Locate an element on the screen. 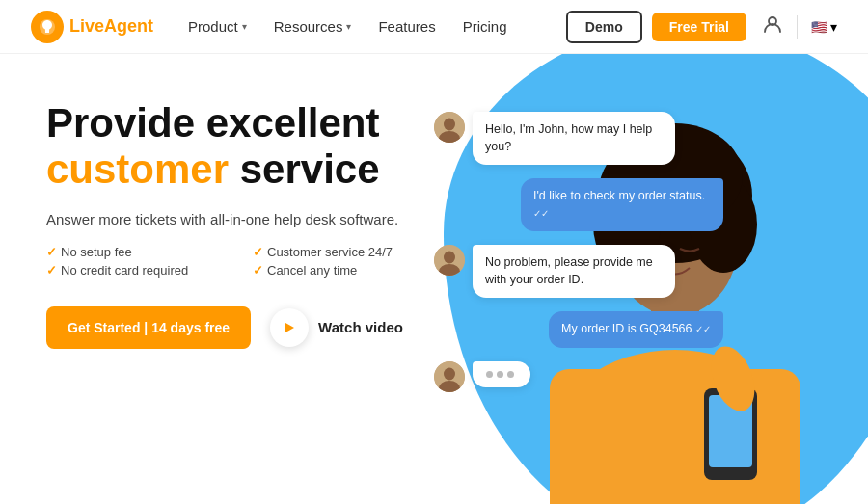  language-chevron-icon: ▾ is located at coordinates (833, 27).